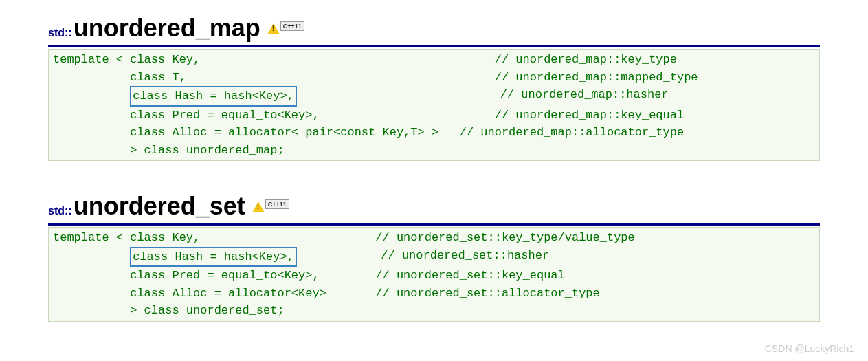 Image resolution: width=868 pixels, height=361 pixels. Describe the element at coordinates (207, 151) in the screenshot. I see `template-param: > class unordered_map;` at that location.